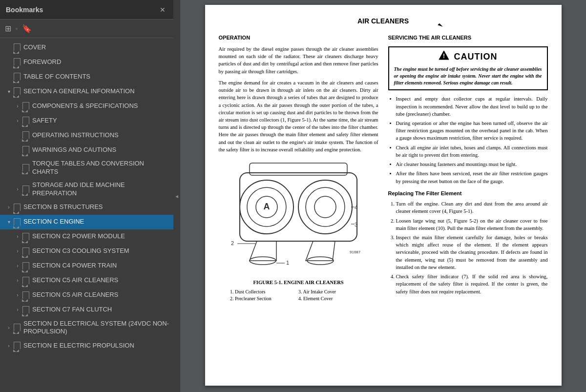 Image resolution: width=586 pixels, height=392 pixels. What do you see at coordinates (18, 266) in the screenshot?
I see `expand-arrow-section-c4: ›` at bounding box center [18, 266].